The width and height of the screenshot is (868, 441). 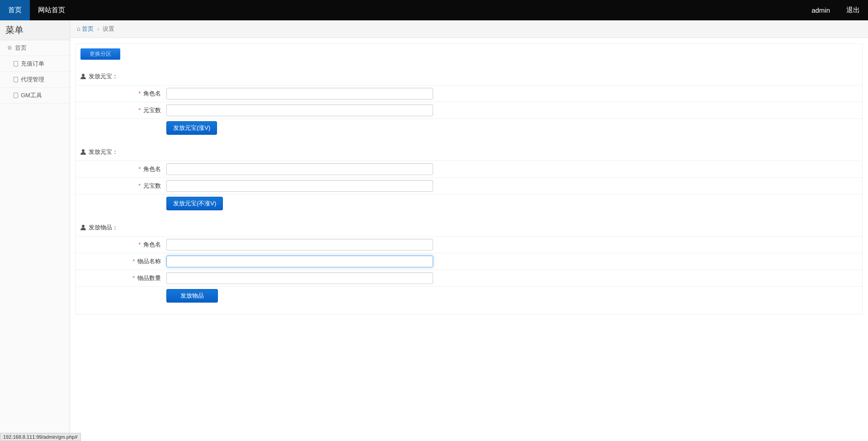 What do you see at coordinates (469, 29) in the screenshot?
I see `breadcrumb: ⌂ 首页 › 设置` at bounding box center [469, 29].